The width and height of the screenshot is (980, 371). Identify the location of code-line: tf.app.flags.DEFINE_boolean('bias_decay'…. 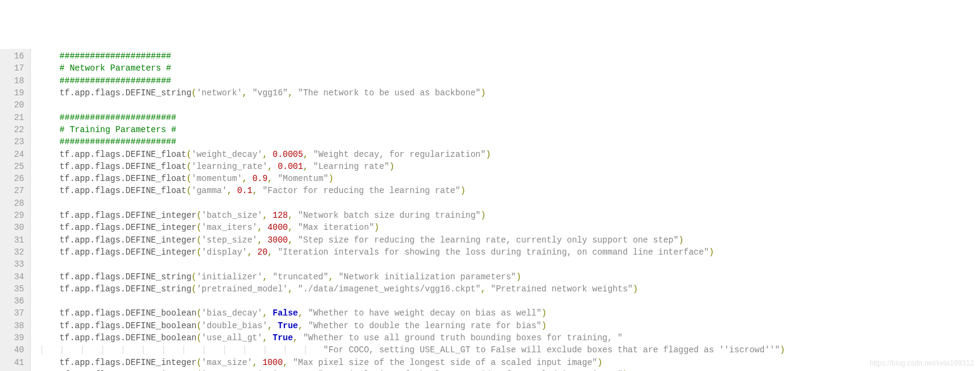
(412, 313).